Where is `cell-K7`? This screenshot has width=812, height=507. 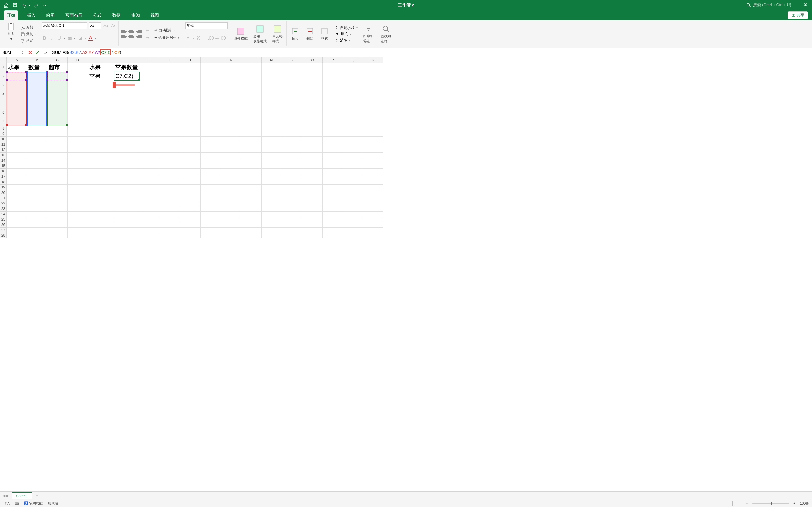 cell-K7 is located at coordinates (231, 121).